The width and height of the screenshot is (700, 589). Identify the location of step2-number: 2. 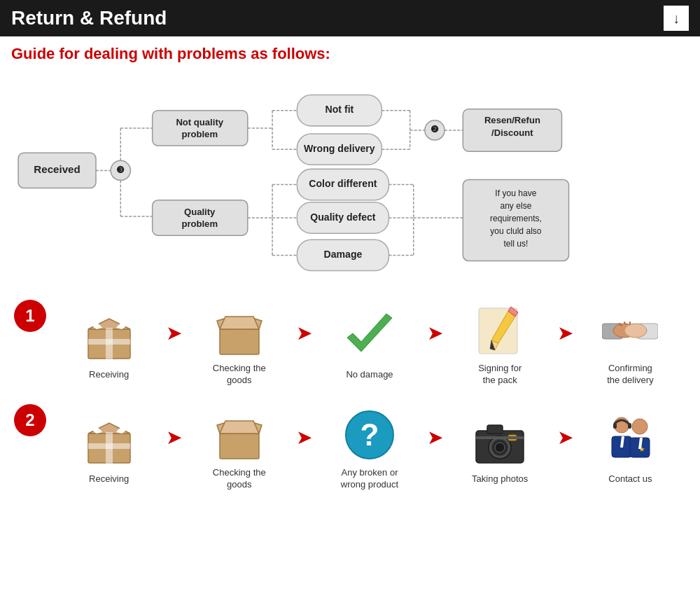
(30, 420).